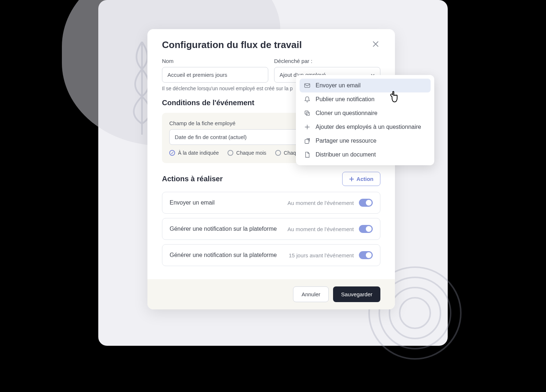 The height and width of the screenshot is (392, 546). Describe the element at coordinates (365, 99) in the screenshot. I see `dropdown-item-notification: Publier une notification` at that location.